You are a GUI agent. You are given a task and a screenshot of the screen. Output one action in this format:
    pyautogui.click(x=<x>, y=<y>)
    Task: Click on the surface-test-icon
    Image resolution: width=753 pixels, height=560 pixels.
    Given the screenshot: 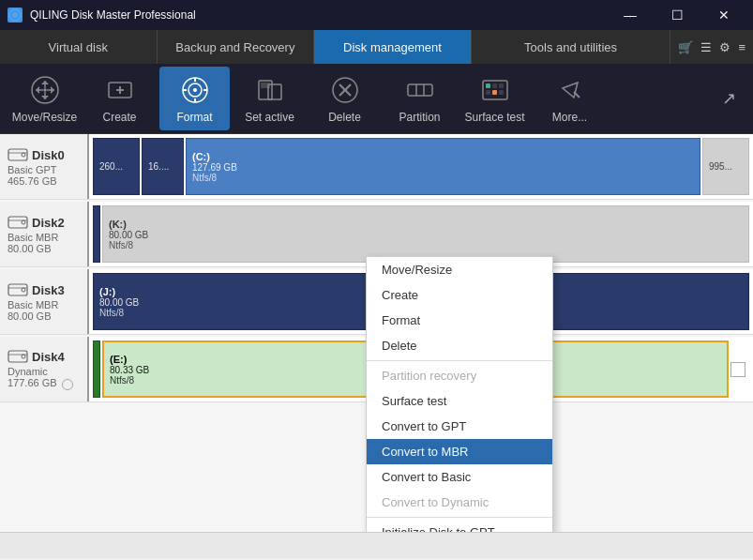 What is the action you would take?
    pyautogui.click(x=495, y=90)
    